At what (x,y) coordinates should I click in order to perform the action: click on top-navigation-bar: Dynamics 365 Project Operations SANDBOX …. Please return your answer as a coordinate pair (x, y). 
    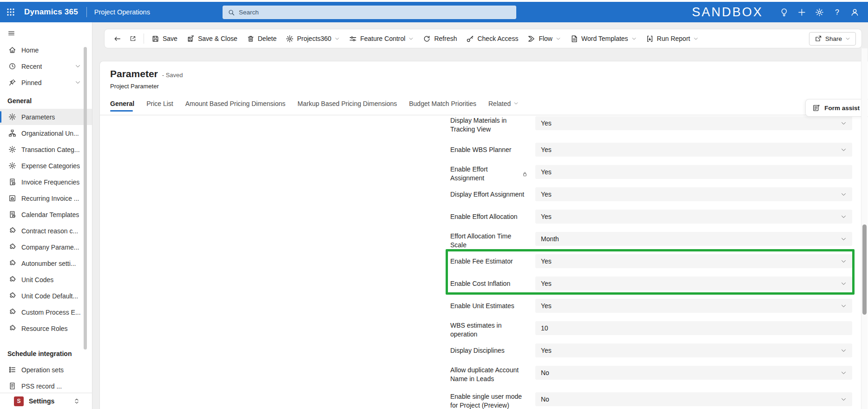
    Looking at the image, I should click on (434, 12).